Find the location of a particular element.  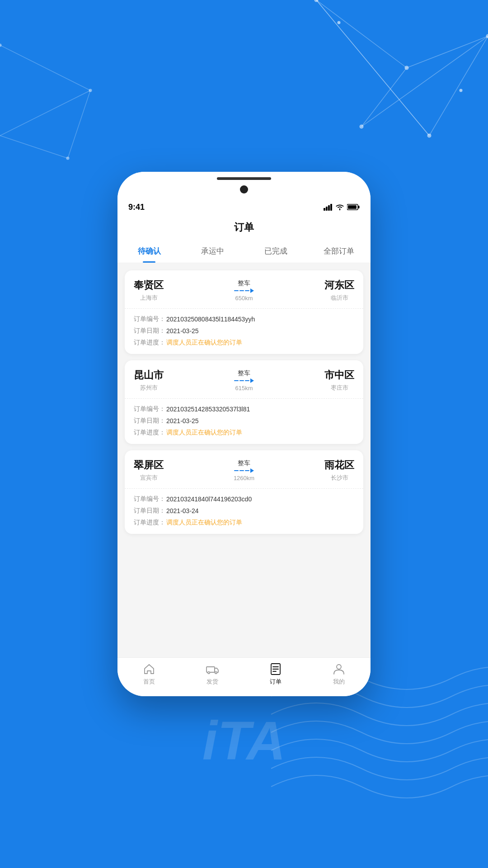

order-1-date-label: 订单日期： is located at coordinates (150, 331).